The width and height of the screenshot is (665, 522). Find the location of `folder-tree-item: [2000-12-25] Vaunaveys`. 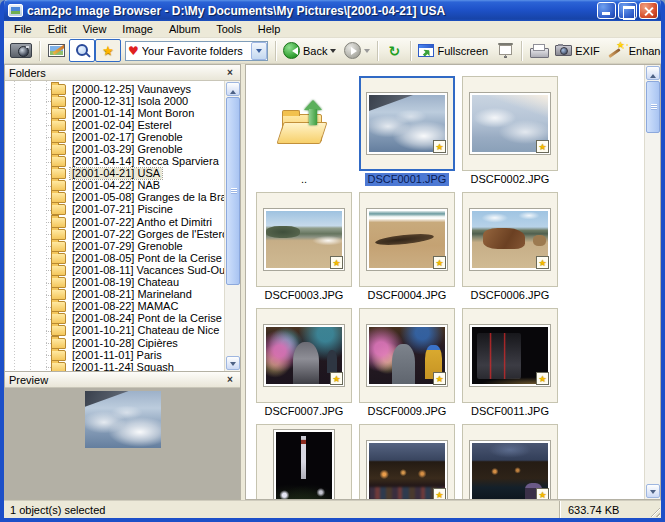

folder-tree-item: [2000-12-25] Vaunaveys is located at coordinates (114, 89).